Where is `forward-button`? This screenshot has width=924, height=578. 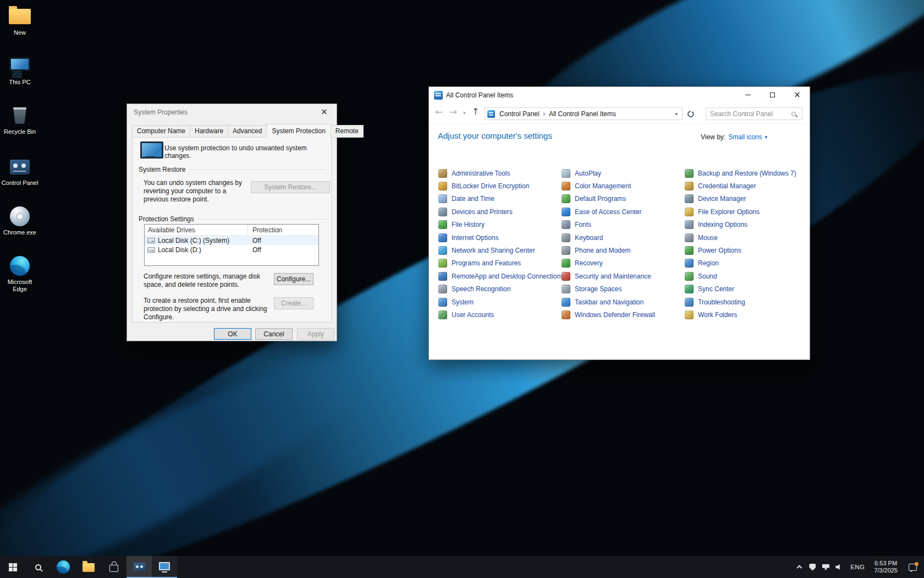 forward-button is located at coordinates (453, 112).